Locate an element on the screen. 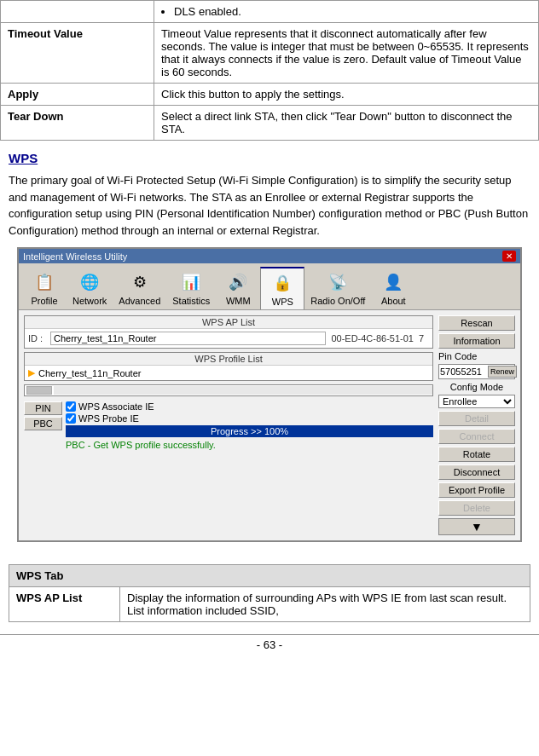 This screenshot has width=539, height=756. id-label: ID : is located at coordinates (37, 338).